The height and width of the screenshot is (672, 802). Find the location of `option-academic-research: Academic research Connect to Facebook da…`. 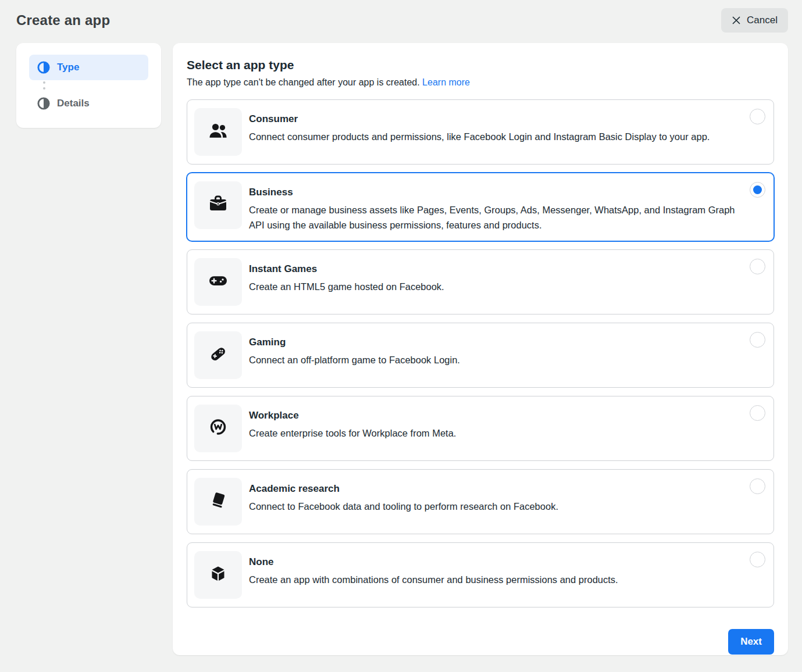

option-academic-research: Academic research Connect to Facebook da… is located at coordinates (480, 502).